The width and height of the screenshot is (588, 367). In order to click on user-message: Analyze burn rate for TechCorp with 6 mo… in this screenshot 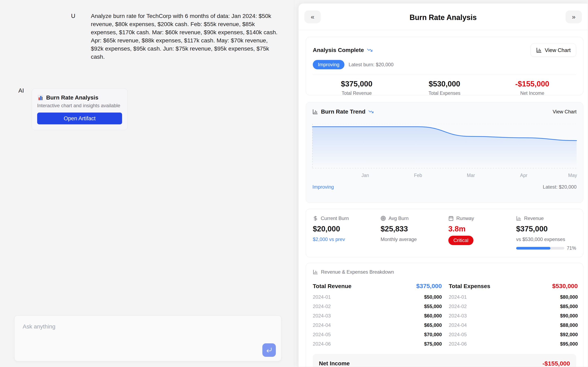, I will do `click(185, 36)`.